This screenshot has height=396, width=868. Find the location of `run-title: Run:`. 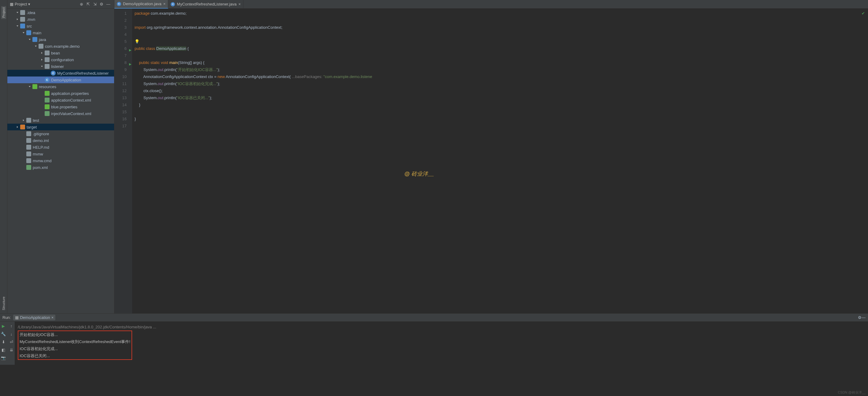

run-title: Run: is located at coordinates (7, 317).